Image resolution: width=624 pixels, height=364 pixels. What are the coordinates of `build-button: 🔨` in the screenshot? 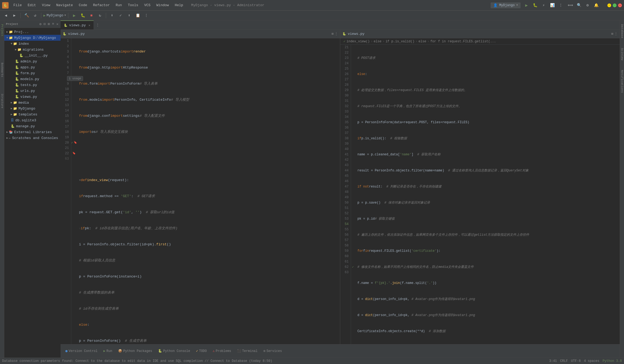 It's located at (27, 16).